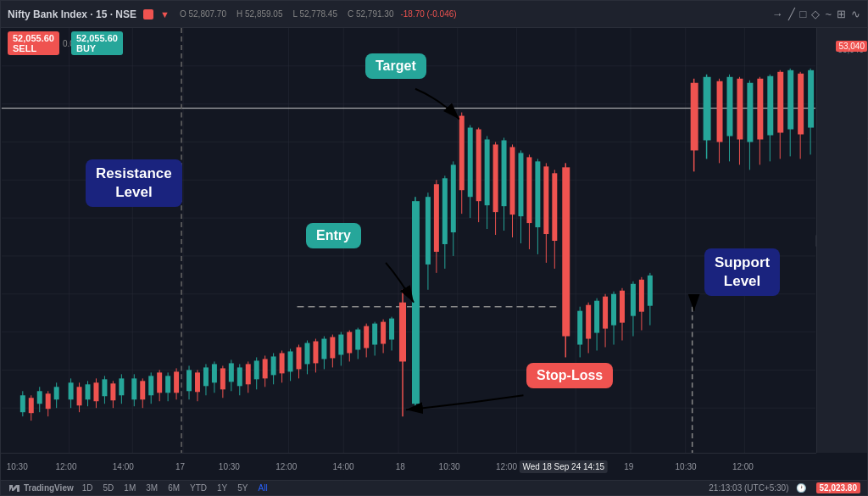  What do you see at coordinates (428, 14) in the screenshot?
I see `price-change: -18.70 (-0.046)` at bounding box center [428, 14].